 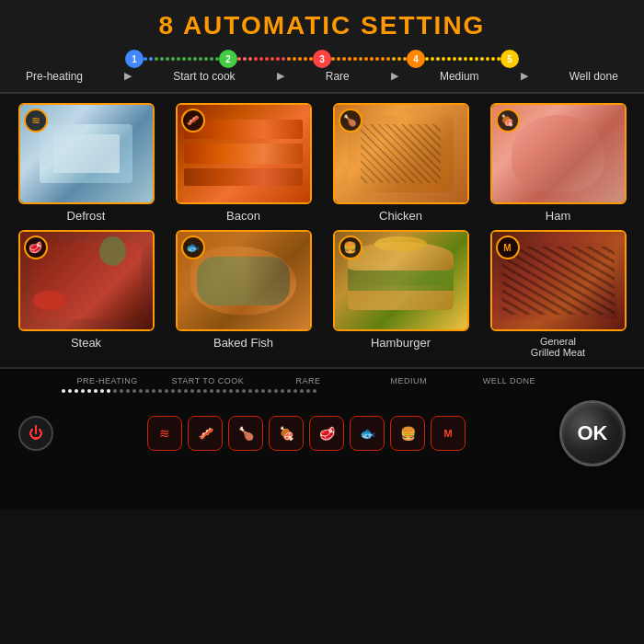 What do you see at coordinates (322, 59) in the screenshot?
I see `stage-3-circle: 3` at bounding box center [322, 59].